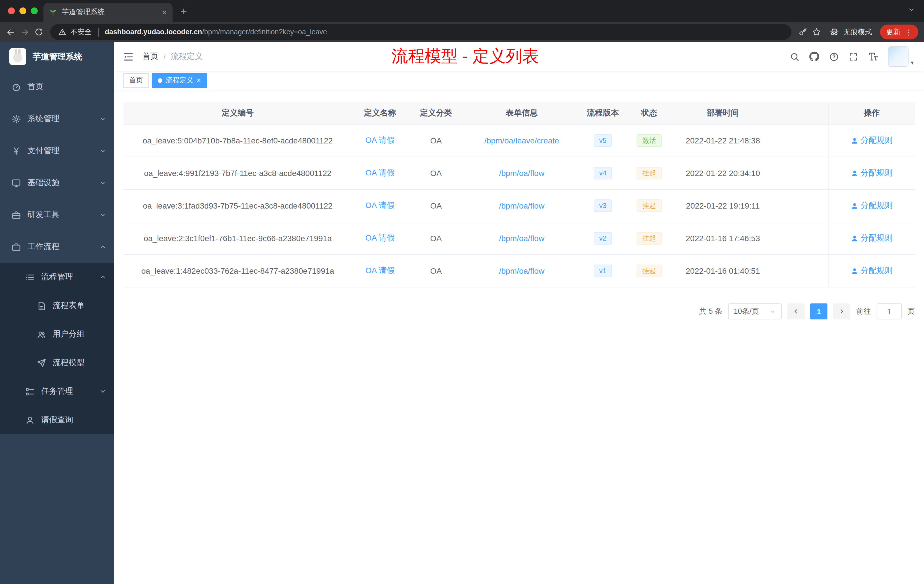  Describe the element at coordinates (39, 32) in the screenshot. I see `refresh-button` at that location.